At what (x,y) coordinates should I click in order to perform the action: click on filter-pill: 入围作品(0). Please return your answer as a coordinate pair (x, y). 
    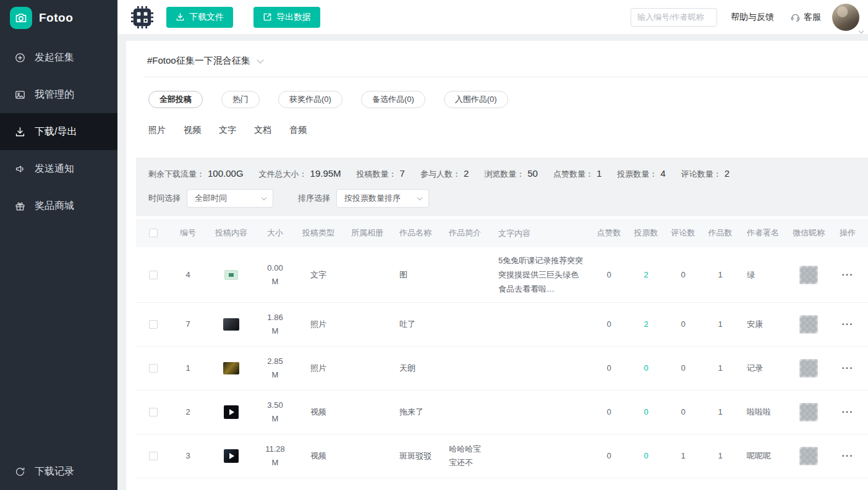
    Looking at the image, I should click on (476, 99).